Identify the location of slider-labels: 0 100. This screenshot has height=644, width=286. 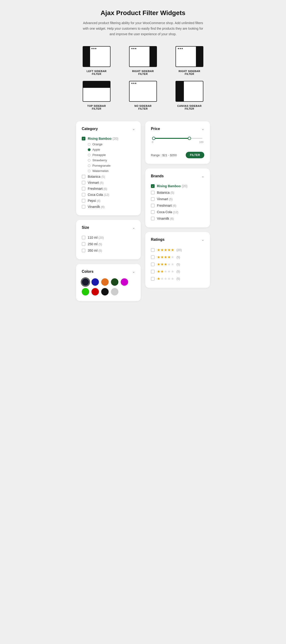
(178, 142).